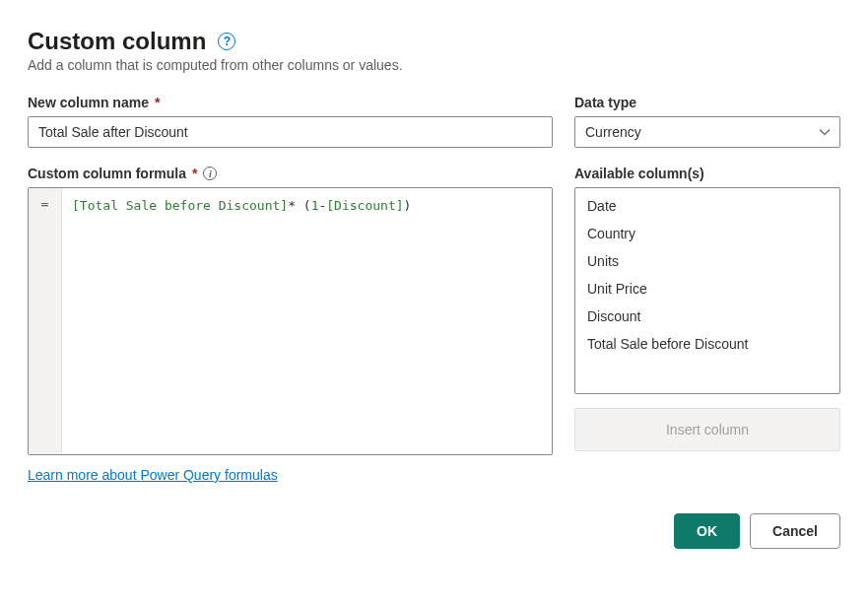 The width and height of the screenshot is (868, 605). Describe the element at coordinates (707, 344) in the screenshot. I see `list-item: Total Sale before Discount` at that location.